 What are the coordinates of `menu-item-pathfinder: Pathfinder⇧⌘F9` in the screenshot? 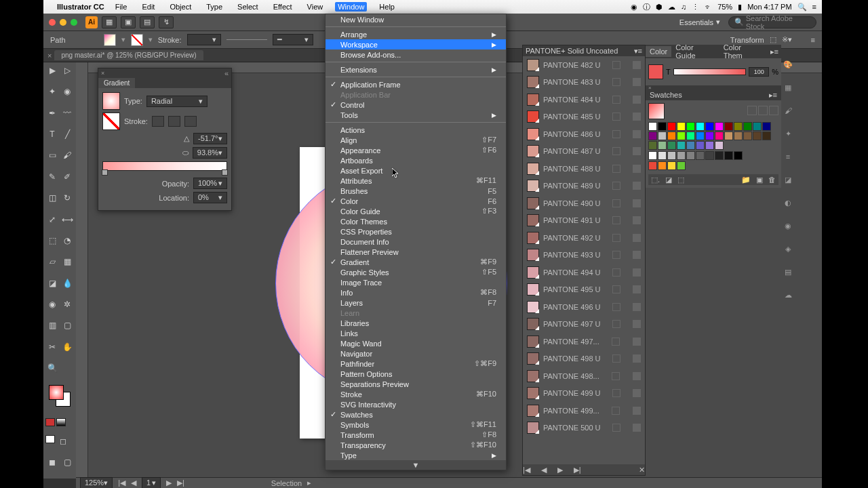 It's located at (416, 363).